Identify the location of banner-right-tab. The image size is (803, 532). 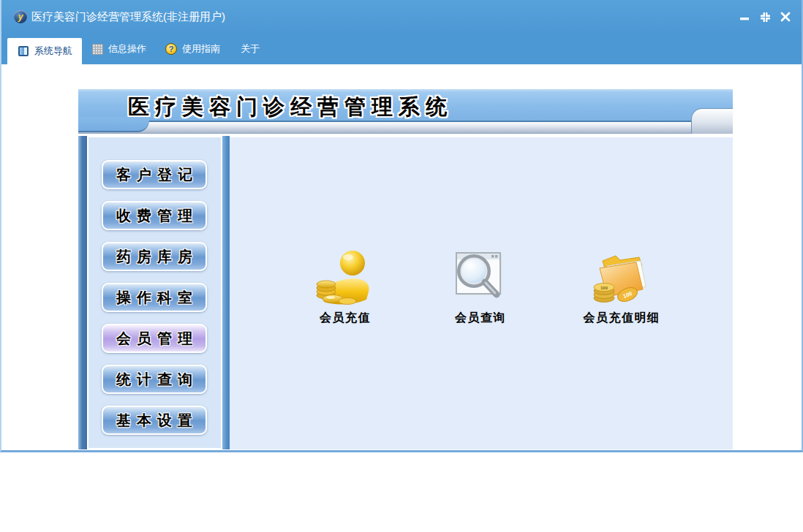
(712, 121).